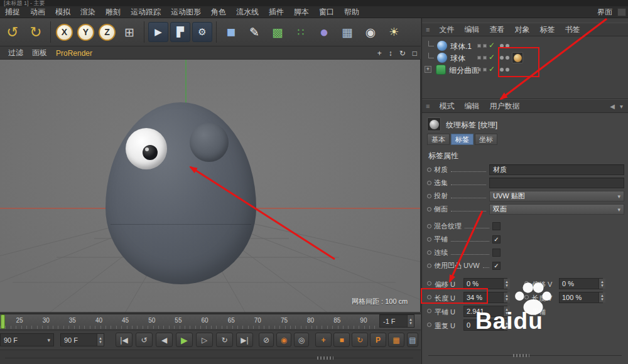 Image resolution: width=628 pixels, height=364 pixels. What do you see at coordinates (391, 53) in the screenshot?
I see `zoom-view-icon: ↕` at bounding box center [391, 53].